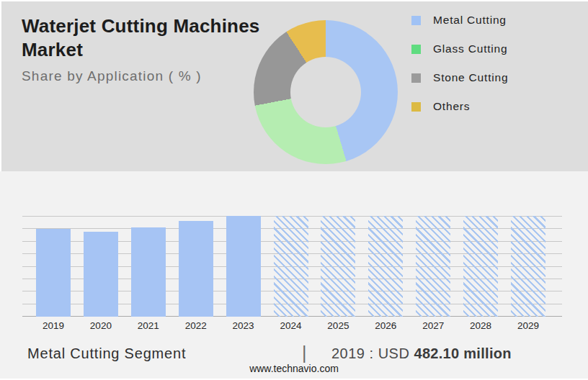 The image size is (588, 380). What do you see at coordinates (481, 325) in the screenshot?
I see `x-tick-label: 2028` at bounding box center [481, 325].